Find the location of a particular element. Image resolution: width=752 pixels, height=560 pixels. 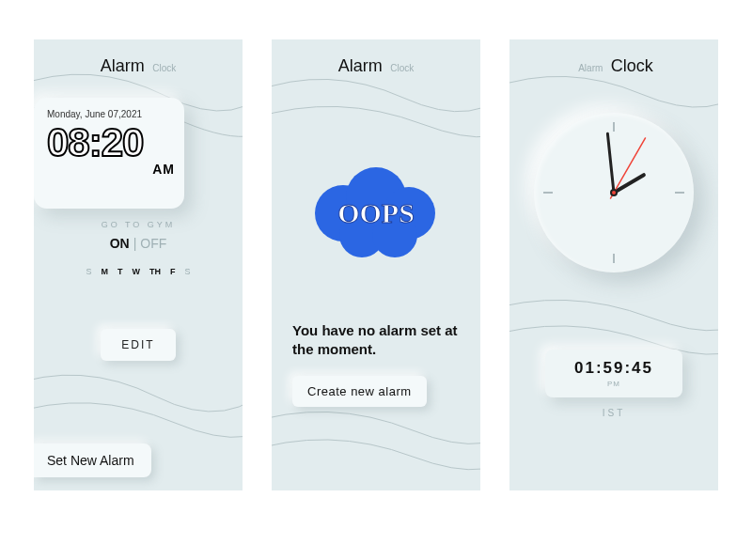

alarm-meridiem: AM is located at coordinates (164, 169).